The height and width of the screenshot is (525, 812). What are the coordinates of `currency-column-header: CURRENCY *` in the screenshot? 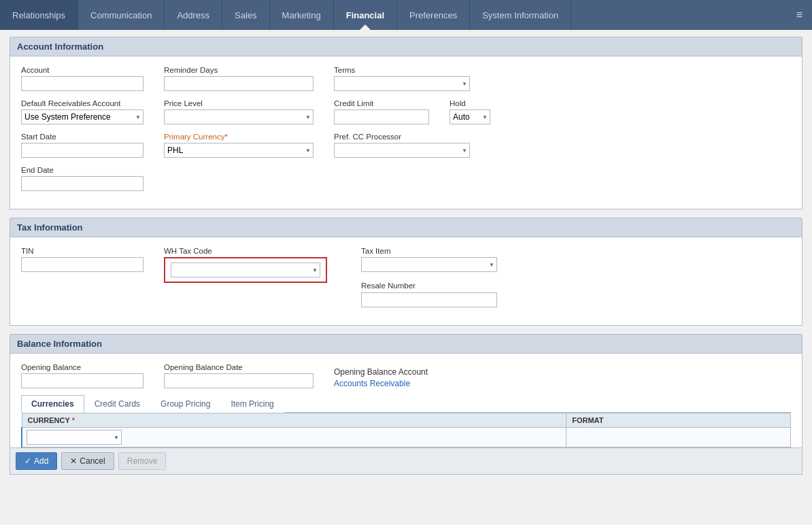 It's located at (294, 420).